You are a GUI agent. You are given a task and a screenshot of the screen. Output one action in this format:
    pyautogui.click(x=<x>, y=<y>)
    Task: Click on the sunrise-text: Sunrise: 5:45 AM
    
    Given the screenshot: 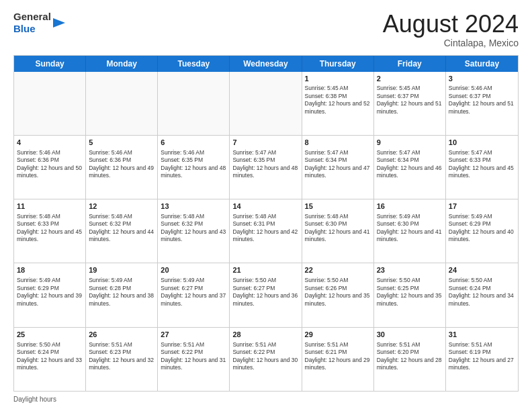 What is the action you would take?
    pyautogui.click(x=410, y=89)
    